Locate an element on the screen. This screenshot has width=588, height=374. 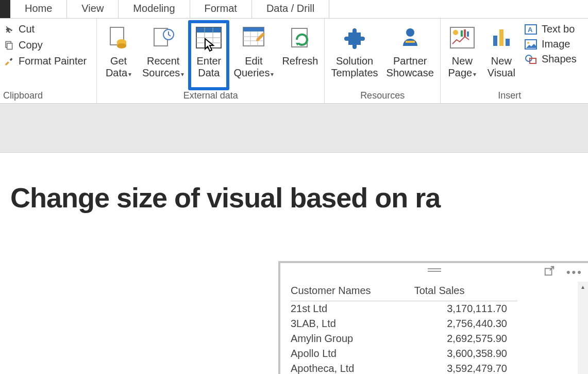
column-header-sales: Total Sales is located at coordinates (466, 291).